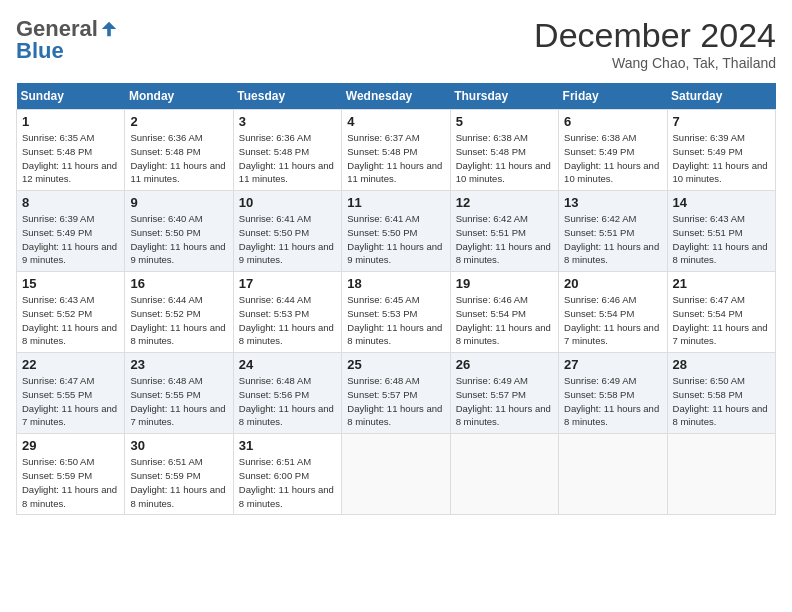 Image resolution: width=792 pixels, height=612 pixels. Describe the element at coordinates (287, 232) in the screenshot. I see `day-cell: 10 Sunrise: 6:41 AM Sunset: 5:50 PM Dayl…` at that location.